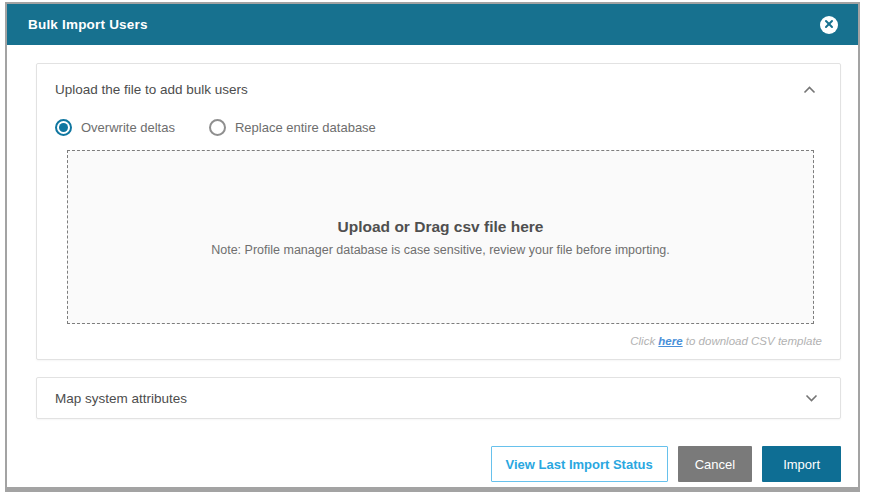  What do you see at coordinates (152, 90) in the screenshot?
I see `upload-section-title: Upload the file to add bulk users` at bounding box center [152, 90].